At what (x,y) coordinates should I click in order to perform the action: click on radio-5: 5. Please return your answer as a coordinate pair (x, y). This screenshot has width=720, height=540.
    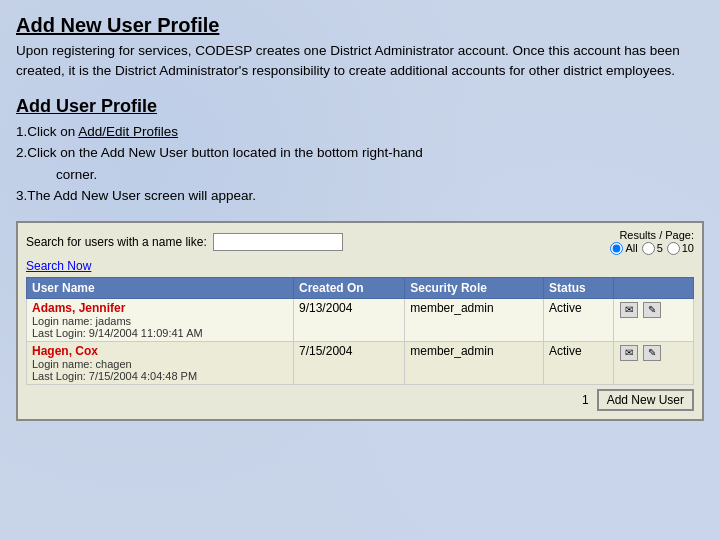
    Looking at the image, I should click on (652, 248).